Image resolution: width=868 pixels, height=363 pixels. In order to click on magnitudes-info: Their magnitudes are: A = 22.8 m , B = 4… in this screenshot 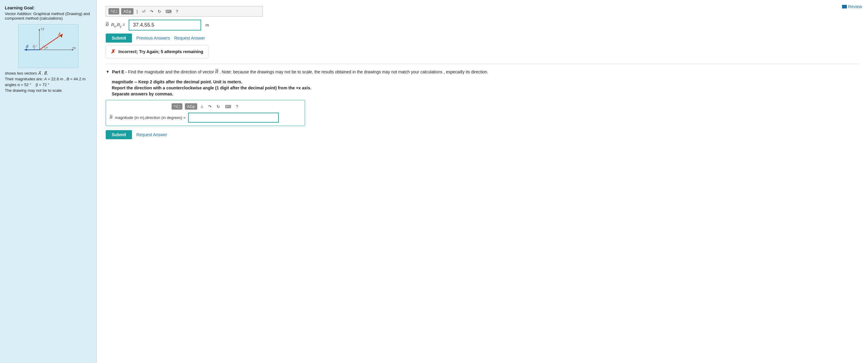, I will do `click(48, 79)`.